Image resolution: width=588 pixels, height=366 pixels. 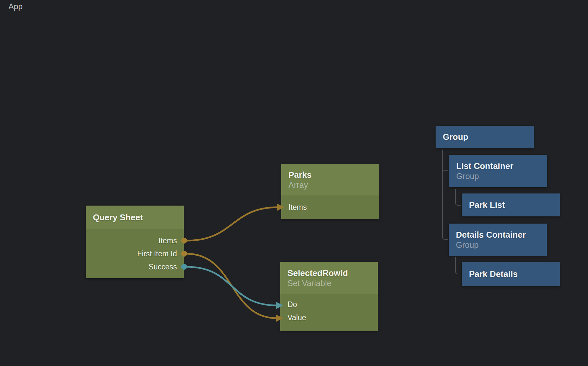 What do you see at coordinates (292, 304) in the screenshot?
I see `port-label: Do` at bounding box center [292, 304].